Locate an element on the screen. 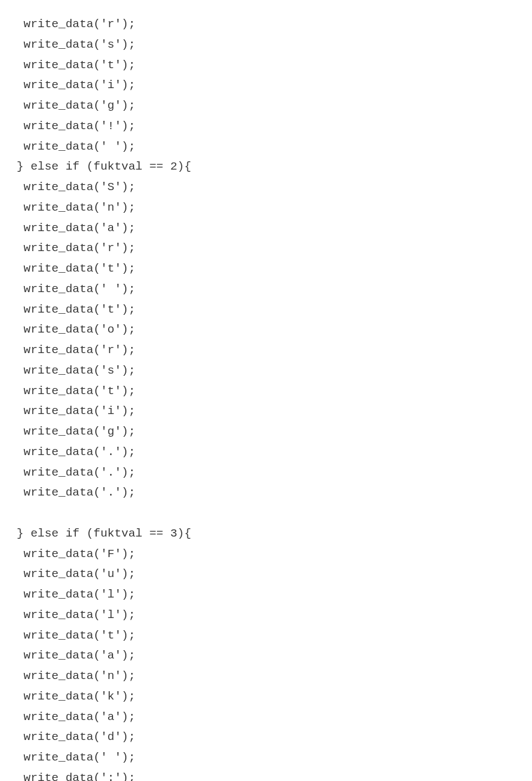 Image resolution: width=532 pixels, height=781 pixels. code-line: write_data('S'); is located at coordinates (274, 187).